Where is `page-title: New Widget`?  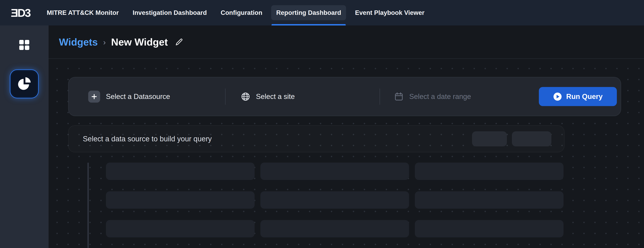 page-title: New Widget is located at coordinates (140, 42).